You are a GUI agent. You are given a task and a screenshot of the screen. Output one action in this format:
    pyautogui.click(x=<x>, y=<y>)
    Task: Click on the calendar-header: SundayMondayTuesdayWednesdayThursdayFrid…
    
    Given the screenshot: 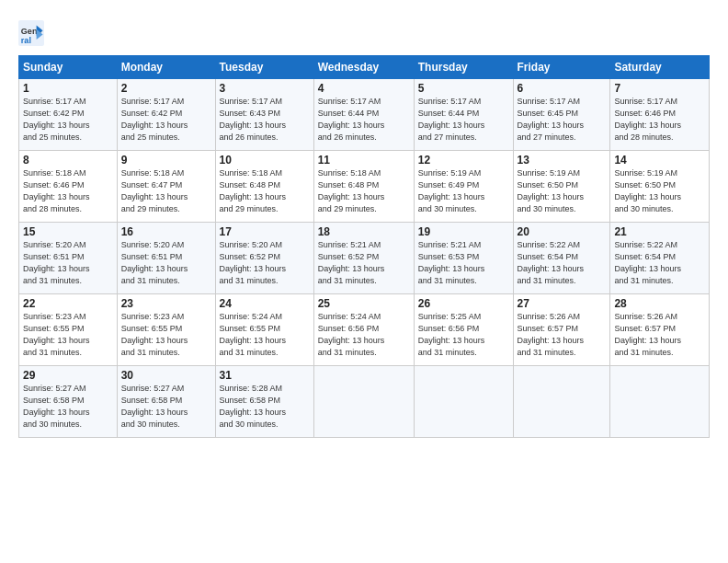 What is the action you would take?
    pyautogui.click(x=364, y=68)
    